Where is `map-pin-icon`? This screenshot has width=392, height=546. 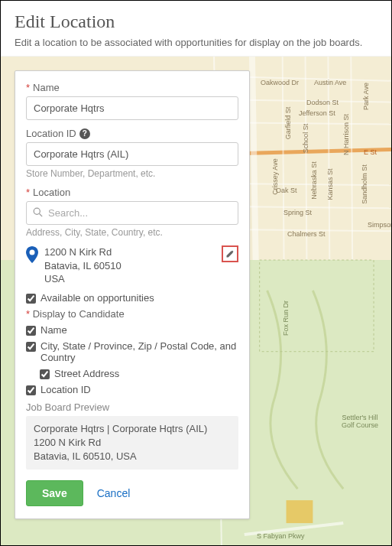
map-pin-icon is located at coordinates (32, 256).